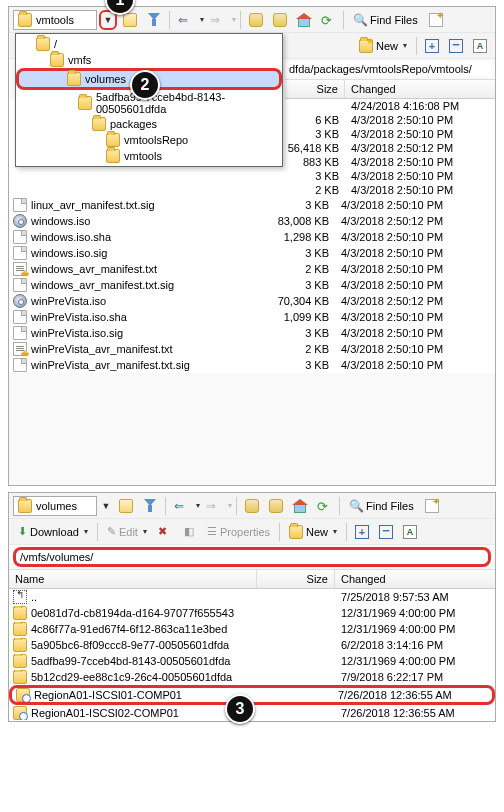 This screenshot has width=504, height=812. I want to click on table-row: 6 KB4/3/2018 2:50:10 PM, so click(390, 120).